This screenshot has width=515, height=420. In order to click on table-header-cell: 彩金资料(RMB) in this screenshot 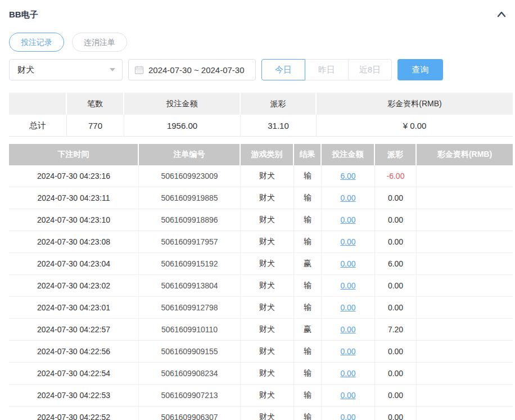, I will do `click(464, 155)`.